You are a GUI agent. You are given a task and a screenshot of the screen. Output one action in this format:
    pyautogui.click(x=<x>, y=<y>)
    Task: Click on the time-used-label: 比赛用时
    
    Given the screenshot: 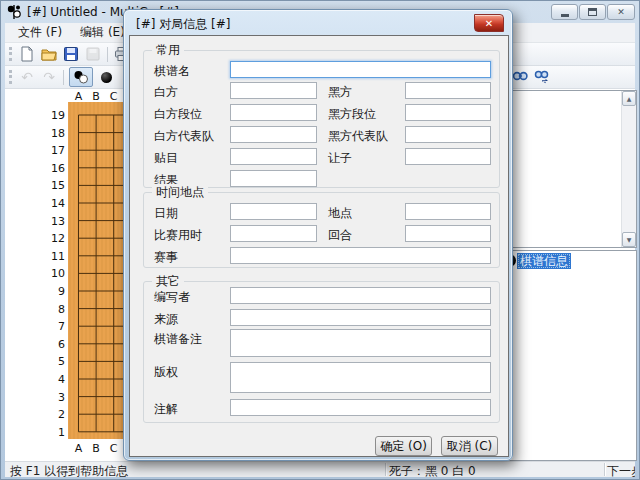 What is the action you would take?
    pyautogui.click(x=178, y=236)
    